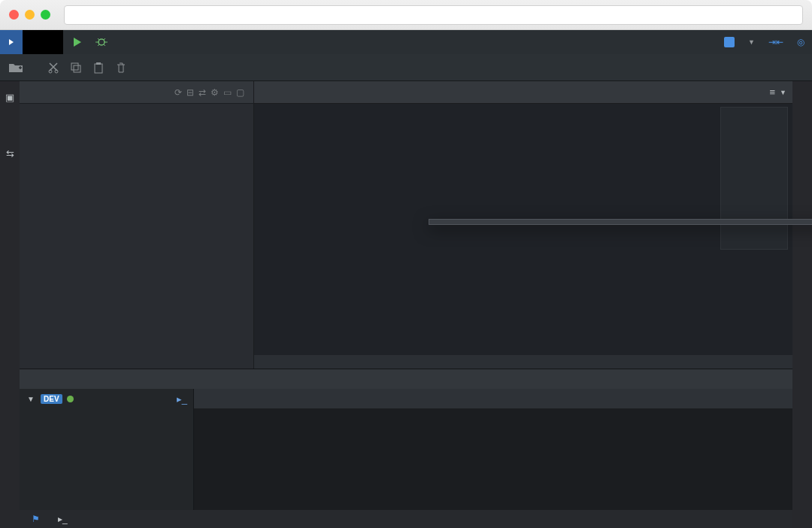  I want to click on processes-tab: ▸_, so click(65, 519).